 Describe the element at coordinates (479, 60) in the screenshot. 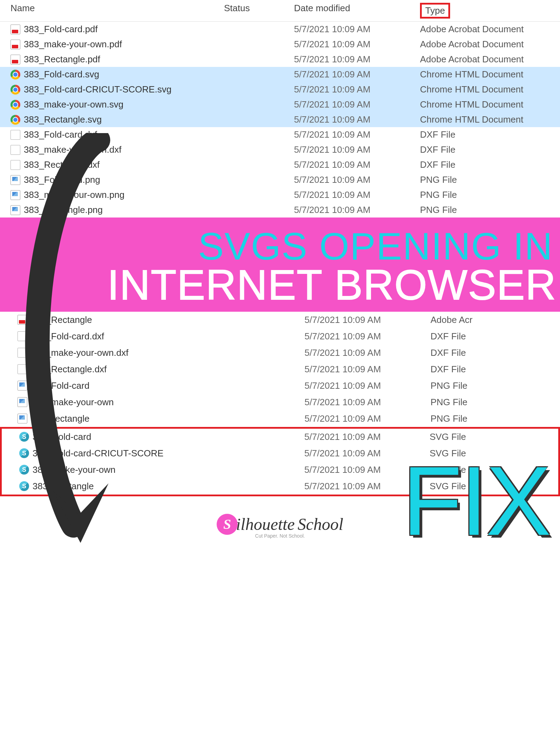

I see `file-type: Adobe Acrobat Document` at that location.